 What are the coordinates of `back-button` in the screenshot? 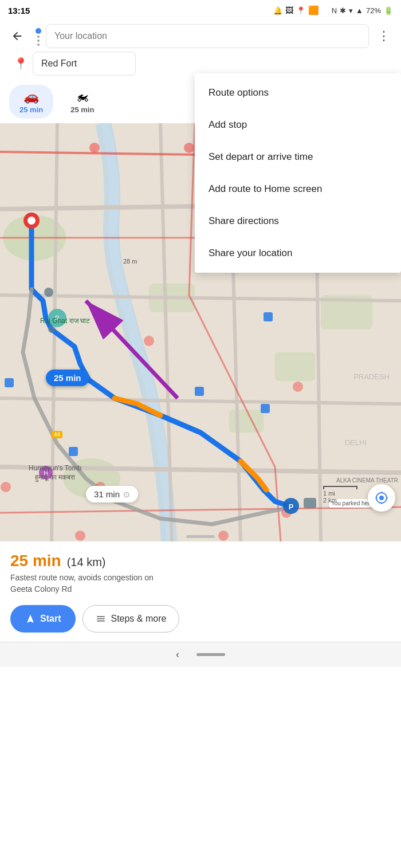 It's located at (17, 36).